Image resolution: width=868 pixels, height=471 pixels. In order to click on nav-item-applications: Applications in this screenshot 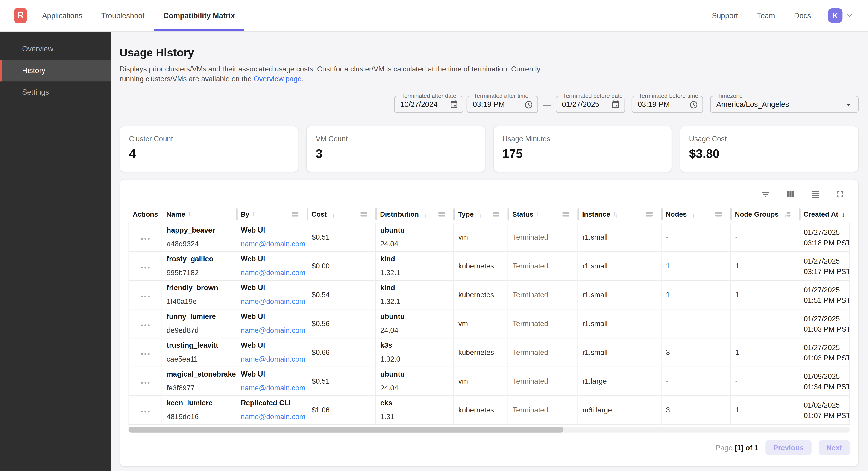, I will do `click(62, 16)`.